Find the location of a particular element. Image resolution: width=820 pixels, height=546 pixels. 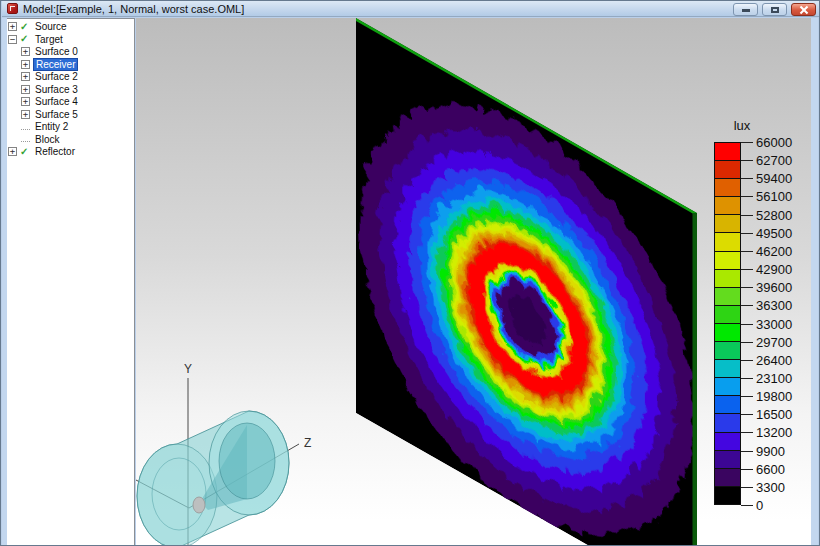

tree-item-surface-0: +Surface 0 is located at coordinates (70, 52).